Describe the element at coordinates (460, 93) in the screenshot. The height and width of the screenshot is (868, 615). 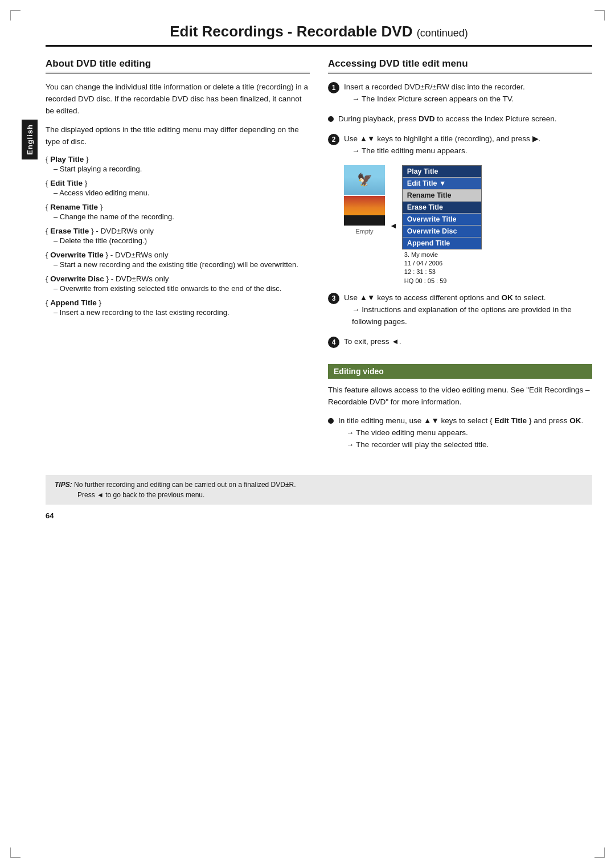
I see `step-1: 1 Insert a recorded DVD±R/±RW disc into …` at that location.